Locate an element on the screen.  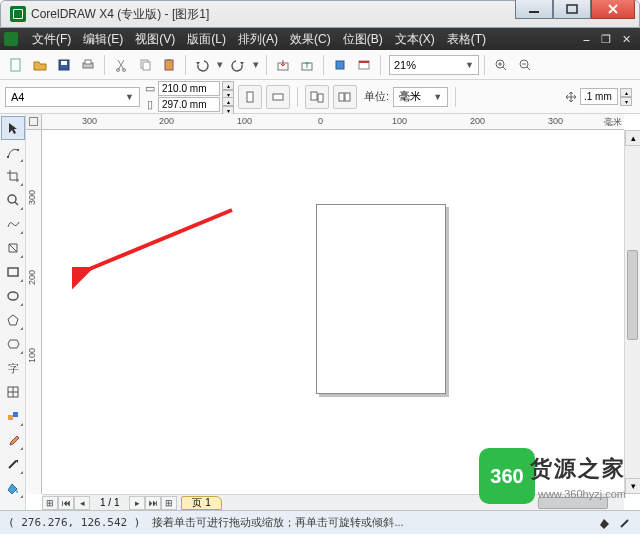
add-page-before-button: ⊞ is located at coordinates (50, 503).